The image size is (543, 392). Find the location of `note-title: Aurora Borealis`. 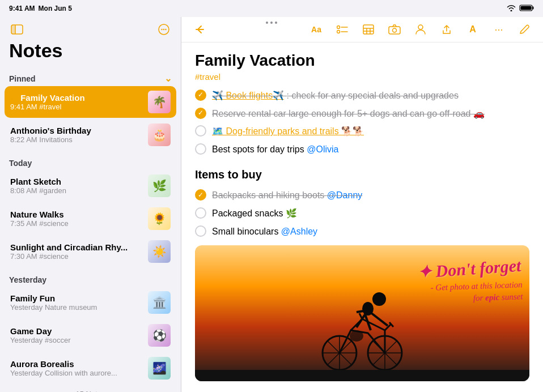

note-title: Aurora Borealis is located at coordinates (77, 364).